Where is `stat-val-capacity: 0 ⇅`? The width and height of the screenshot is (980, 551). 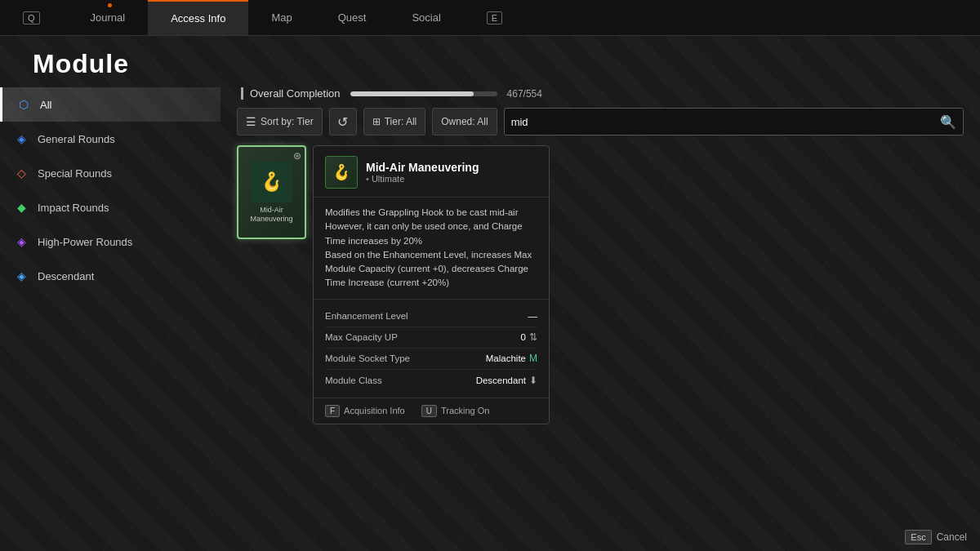 stat-val-capacity: 0 ⇅ is located at coordinates (529, 337).